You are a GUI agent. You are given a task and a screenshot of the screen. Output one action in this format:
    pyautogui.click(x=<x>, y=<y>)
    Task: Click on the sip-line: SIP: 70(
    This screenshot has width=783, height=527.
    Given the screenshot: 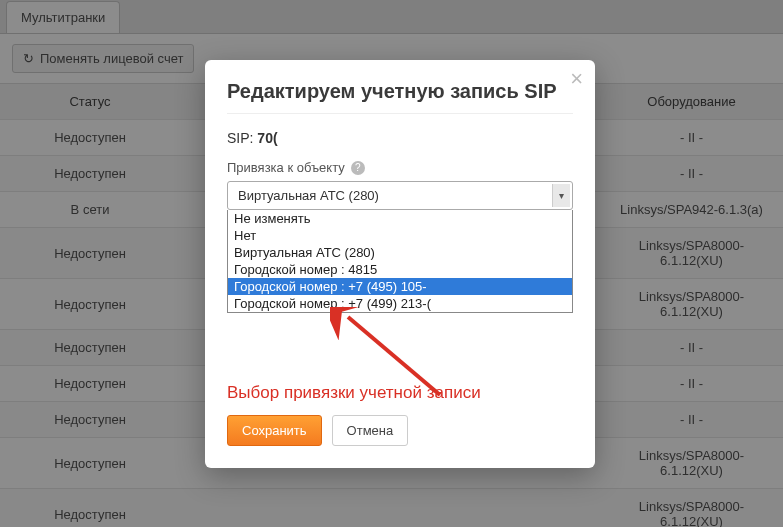 What is the action you would take?
    pyautogui.click(x=400, y=138)
    